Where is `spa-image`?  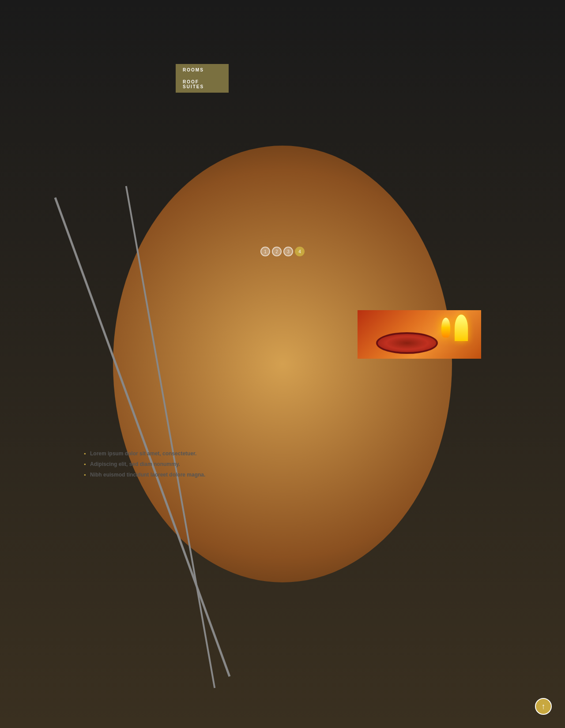
spa-image is located at coordinates (419, 334).